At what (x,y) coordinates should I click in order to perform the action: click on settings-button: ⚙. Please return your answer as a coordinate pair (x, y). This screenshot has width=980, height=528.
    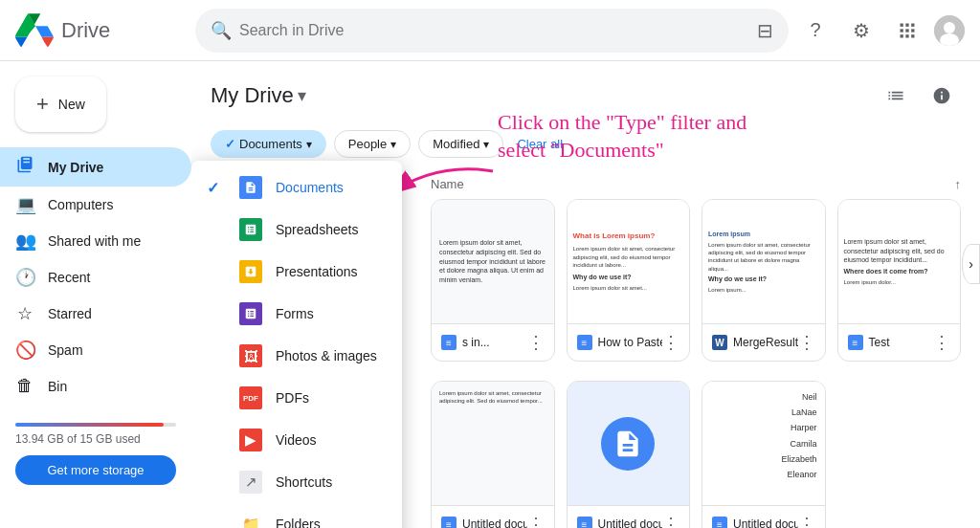
    Looking at the image, I should click on (861, 31).